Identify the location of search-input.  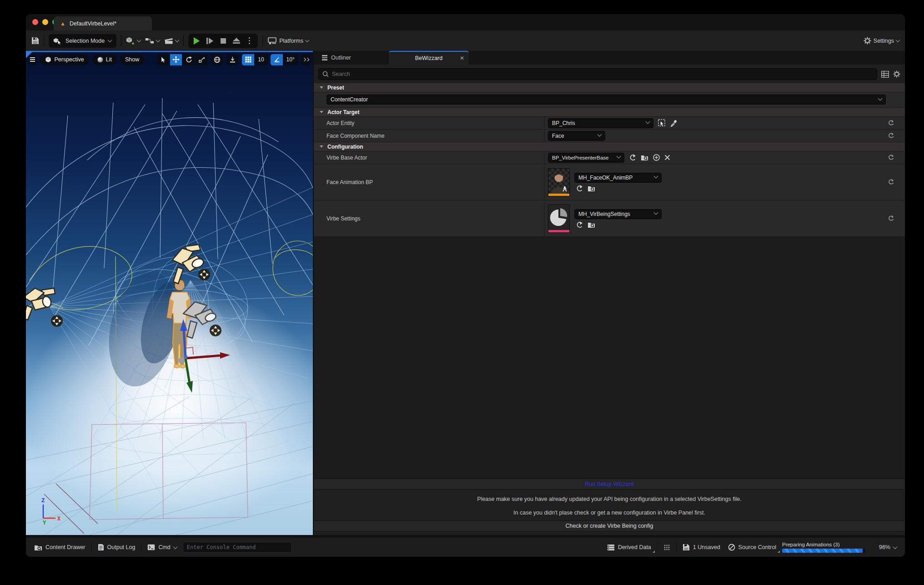
(603, 74).